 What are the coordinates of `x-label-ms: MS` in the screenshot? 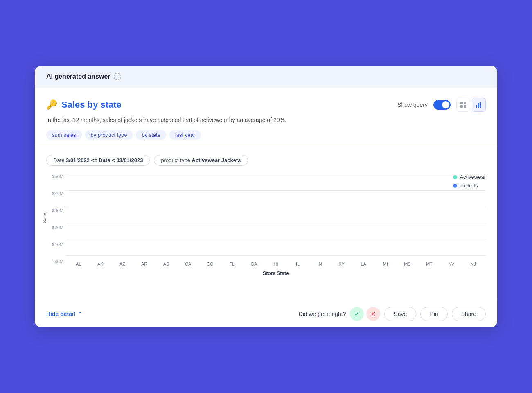 It's located at (408, 264).